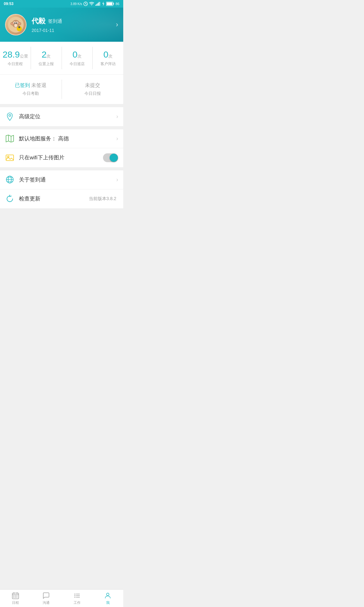  I want to click on stat-location: 2次 位置上报, so click(46, 58).